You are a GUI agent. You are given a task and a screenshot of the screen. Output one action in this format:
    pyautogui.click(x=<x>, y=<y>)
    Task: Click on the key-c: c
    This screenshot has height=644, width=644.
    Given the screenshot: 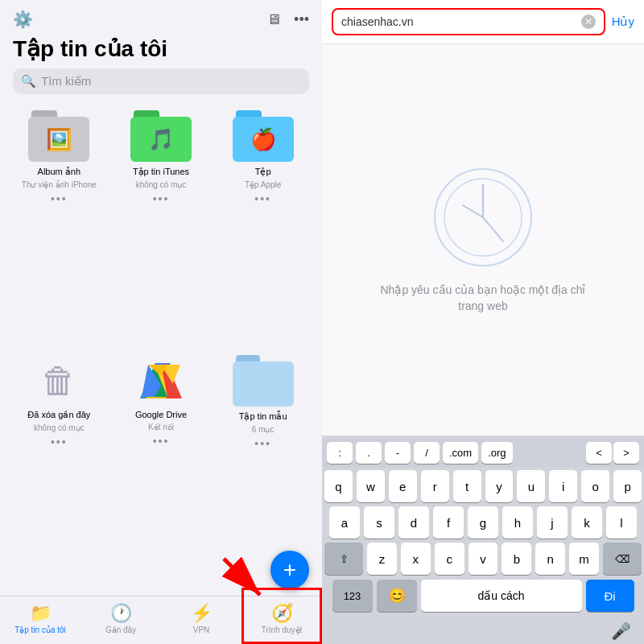 What is the action you would take?
    pyautogui.click(x=449, y=559)
    